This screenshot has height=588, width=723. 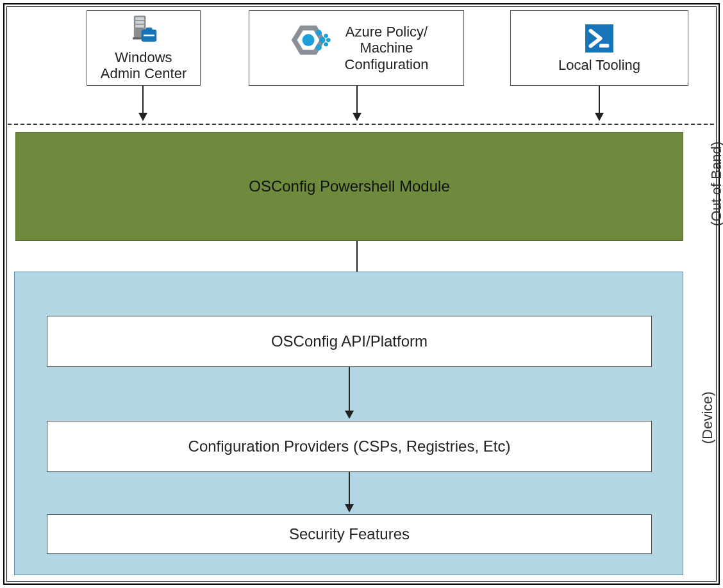 What do you see at coordinates (715, 184) in the screenshot?
I see `side-label-out-of-band: (Out of Band)` at bounding box center [715, 184].